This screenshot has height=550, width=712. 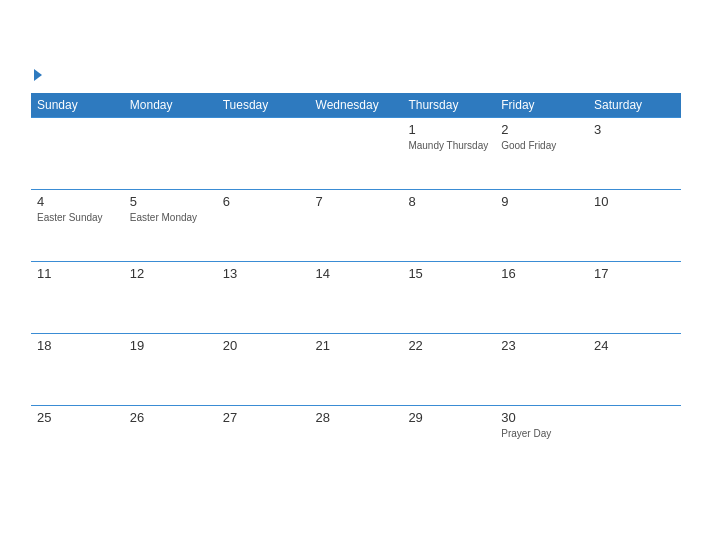 I want to click on calendar-cell: 5Easter Monday, so click(x=170, y=225).